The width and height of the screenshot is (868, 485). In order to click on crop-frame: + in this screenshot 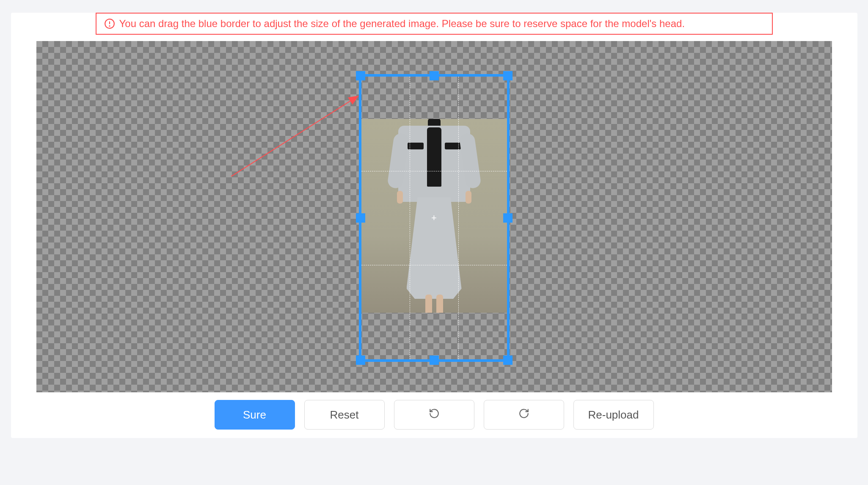, I will do `click(434, 218)`.